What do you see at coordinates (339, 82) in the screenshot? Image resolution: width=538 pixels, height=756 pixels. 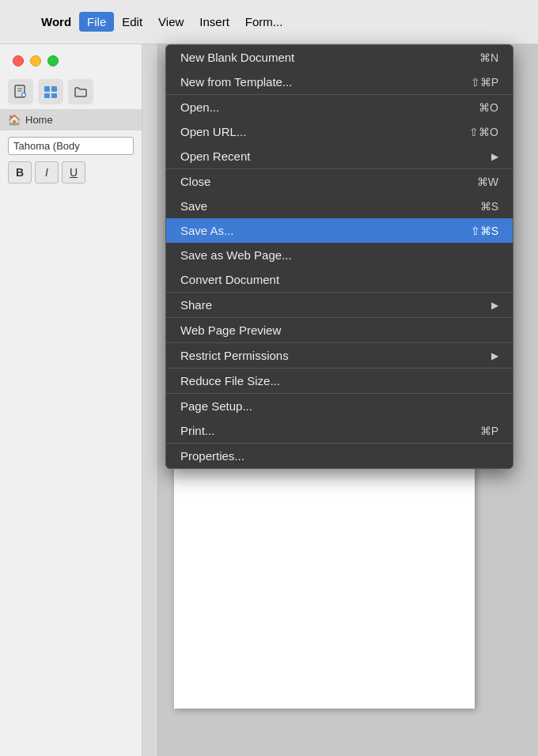 I see `menu-item-new-template: New from Template...⇧⌘P` at bounding box center [339, 82].